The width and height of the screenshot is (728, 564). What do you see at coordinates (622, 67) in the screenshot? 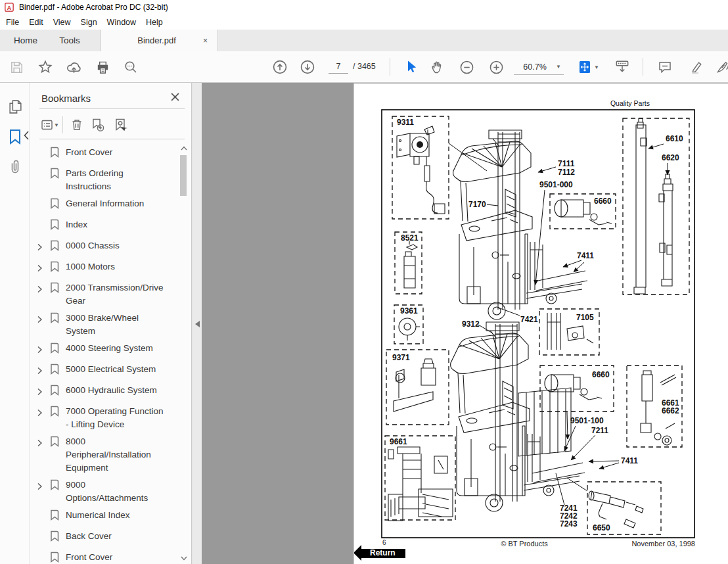
I see `display-settings-button` at bounding box center [622, 67].